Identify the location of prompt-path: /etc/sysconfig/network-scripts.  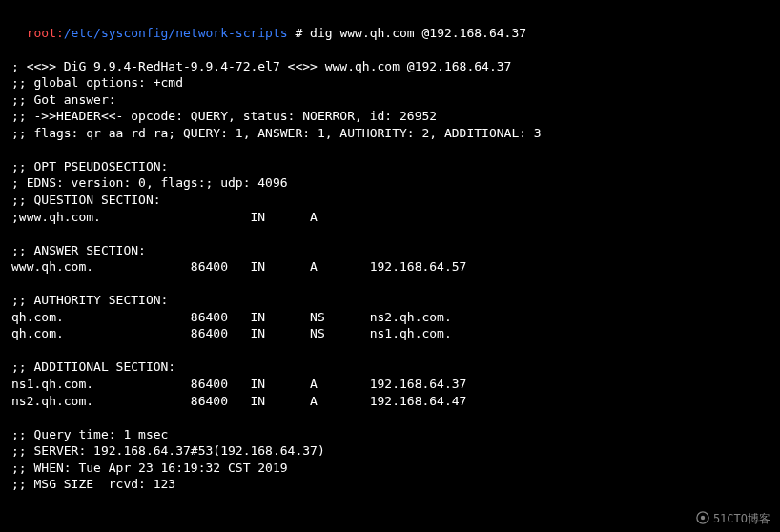
(175, 32).